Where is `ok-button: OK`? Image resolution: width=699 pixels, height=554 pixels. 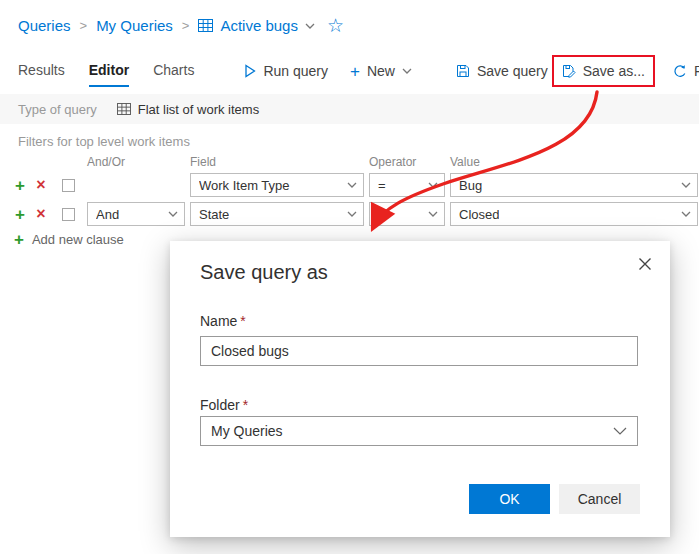 ok-button: OK is located at coordinates (510, 499).